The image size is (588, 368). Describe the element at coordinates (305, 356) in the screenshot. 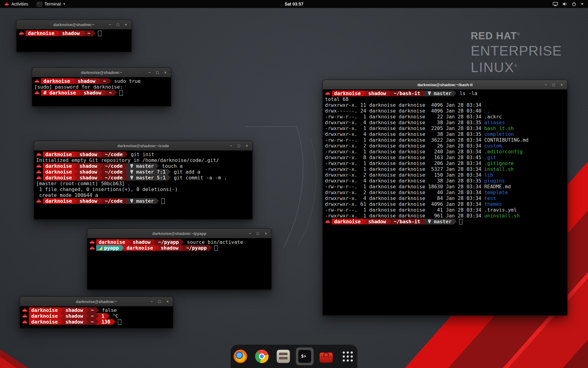

I see `terminal-icon` at that location.